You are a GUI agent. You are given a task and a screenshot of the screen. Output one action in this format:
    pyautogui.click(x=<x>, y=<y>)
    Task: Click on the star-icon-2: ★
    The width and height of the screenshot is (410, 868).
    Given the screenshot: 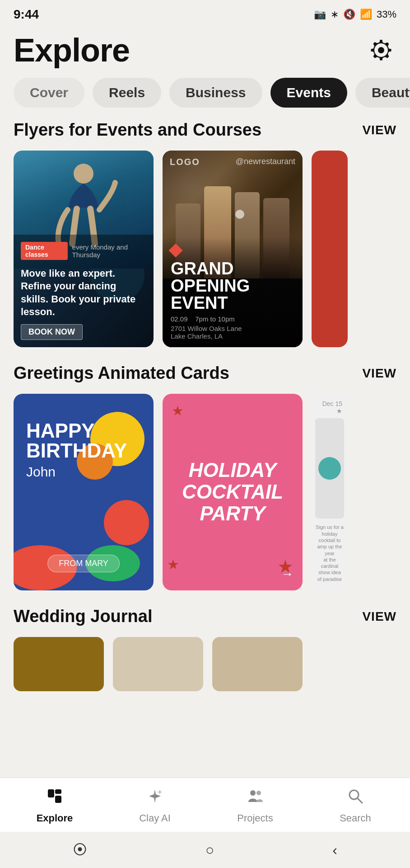 What is the action you would take?
    pyautogui.click(x=173, y=564)
    